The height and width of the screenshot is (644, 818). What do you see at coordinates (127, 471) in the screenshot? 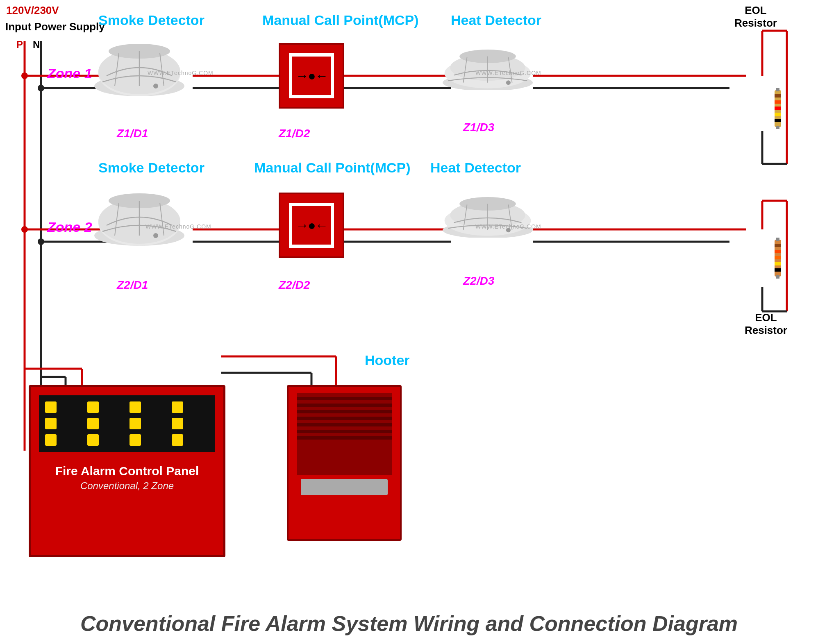
I see `facp-label: Fire Alarm Control Panel` at bounding box center [127, 471].